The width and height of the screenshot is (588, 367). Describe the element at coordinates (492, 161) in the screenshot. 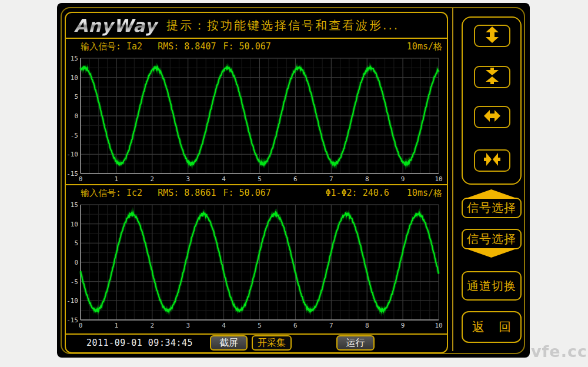

I see `compress-horizontal-button` at that location.